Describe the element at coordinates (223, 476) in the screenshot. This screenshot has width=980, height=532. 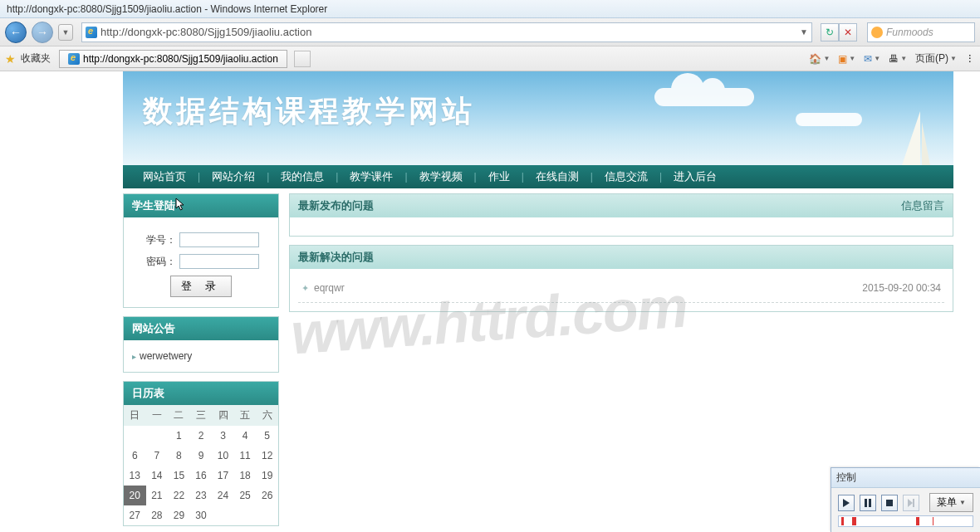
I see `calendar-day: 17` at that location.